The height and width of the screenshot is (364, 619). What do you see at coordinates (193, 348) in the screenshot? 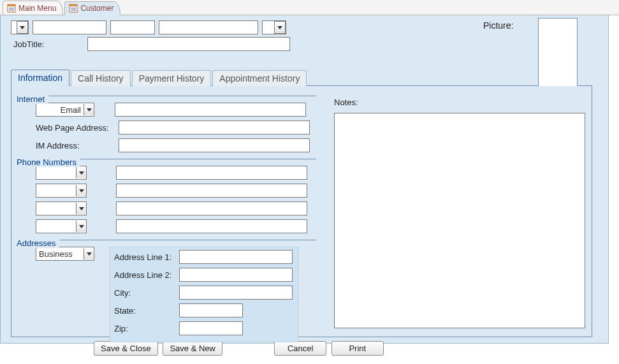
I see `save-new-button: Save & New` at bounding box center [193, 348].